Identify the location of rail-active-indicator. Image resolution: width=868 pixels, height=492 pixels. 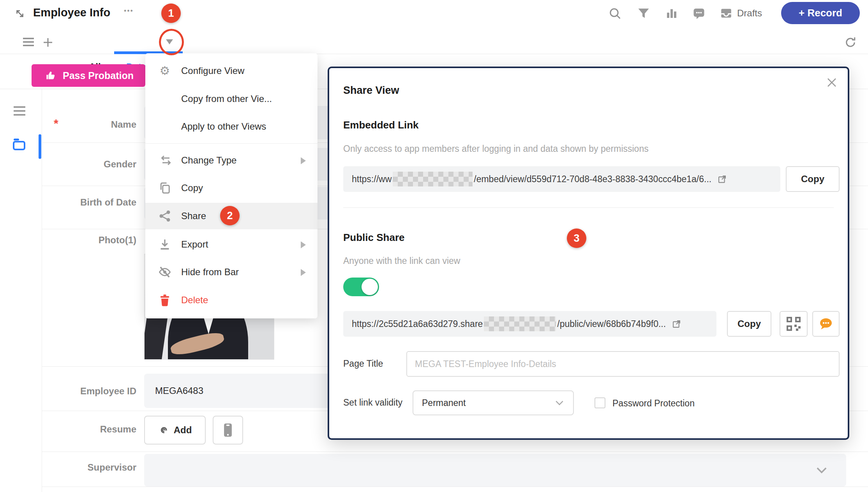
(40, 146).